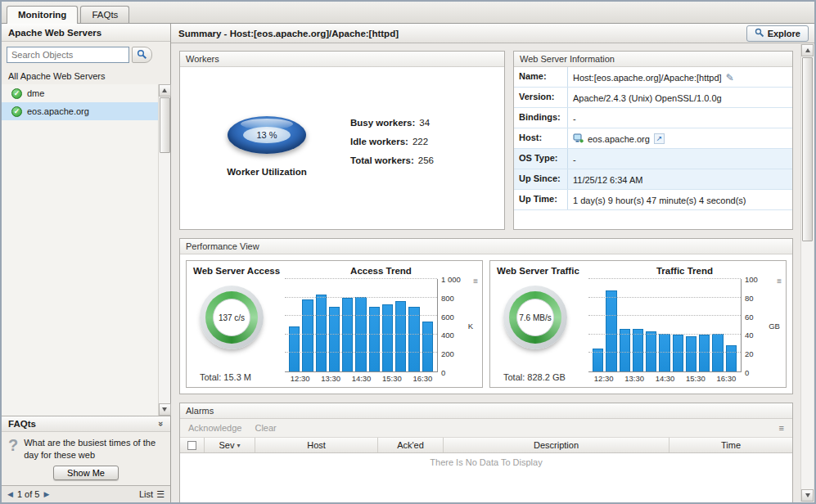 This screenshot has width=816, height=504. I want to click on info-value: Host:[eos.apache.org]/Apache:[httpd] ✎, so click(680, 77).